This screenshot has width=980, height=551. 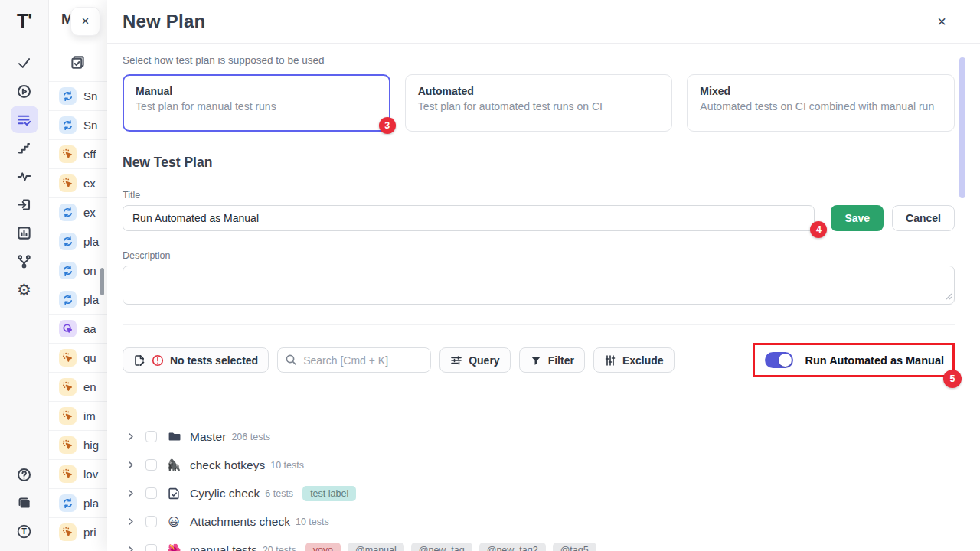 What do you see at coordinates (227, 465) in the screenshot?
I see `suite-name: check hotkeys` at bounding box center [227, 465].